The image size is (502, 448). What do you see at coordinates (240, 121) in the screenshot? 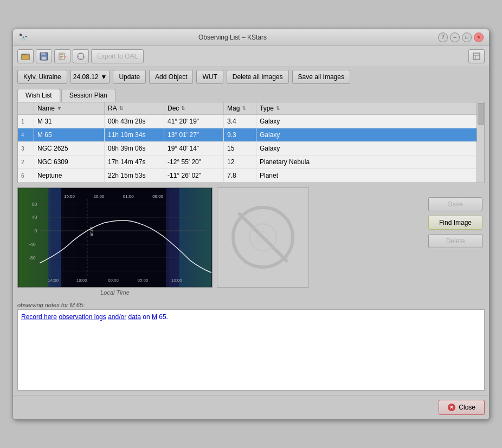
I see `row-mag: 3.4` at bounding box center [240, 121].